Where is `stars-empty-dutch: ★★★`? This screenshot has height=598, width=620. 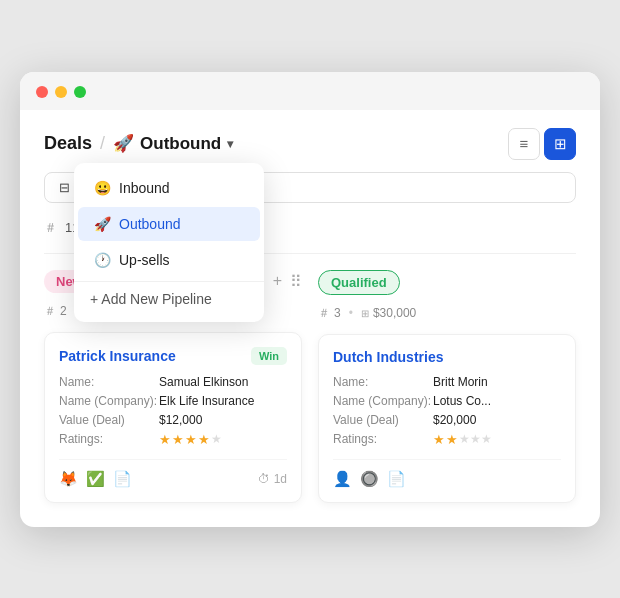 stars-empty-dutch: ★★★ is located at coordinates (476, 440).